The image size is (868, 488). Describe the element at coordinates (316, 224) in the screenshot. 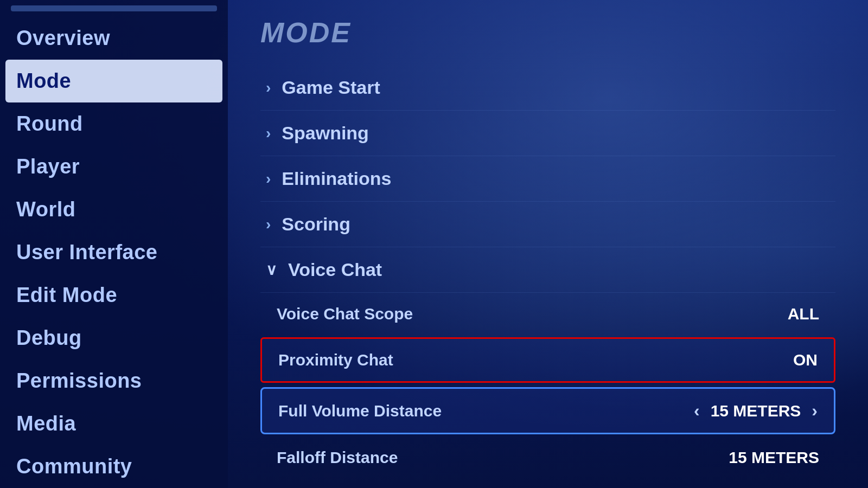

I see `menu-label-scoring: Scoring` at that location.